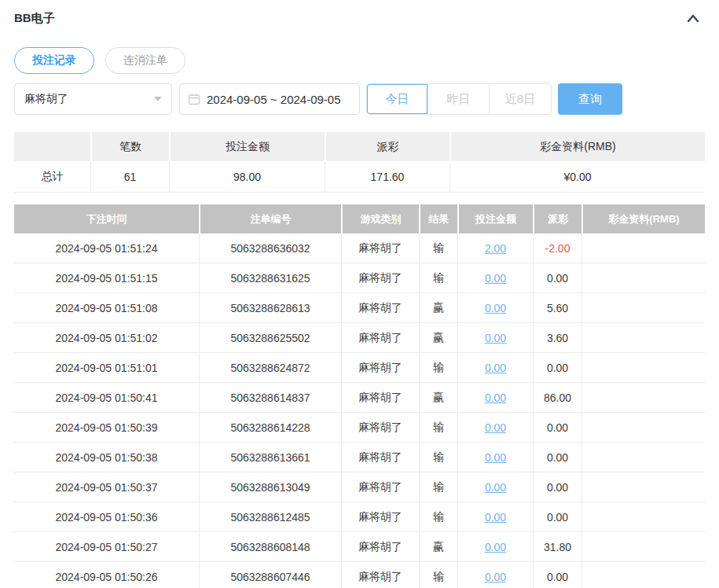 This screenshot has height=588, width=719. Describe the element at coordinates (360, 338) in the screenshot. I see `table-row: 2024-09-05 01:51:02 5063288625502 麻将胡了 赢…` at that location.